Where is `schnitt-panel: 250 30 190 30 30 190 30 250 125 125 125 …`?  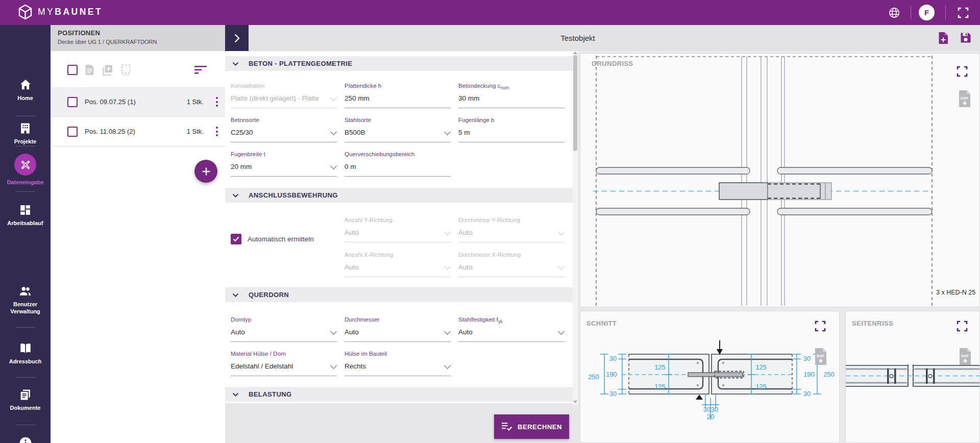
schnitt-panel: 250 30 190 30 30 190 30 250 125 125 125 … is located at coordinates (709, 377).